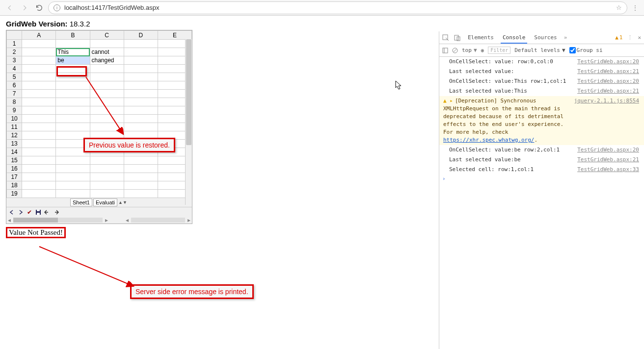 This screenshot has height=349, width=644. Describe the element at coordinates (338, 8) in the screenshot. I see `url-bar: i localhost:1417/TestGridWeb.aspx ☆` at that location.